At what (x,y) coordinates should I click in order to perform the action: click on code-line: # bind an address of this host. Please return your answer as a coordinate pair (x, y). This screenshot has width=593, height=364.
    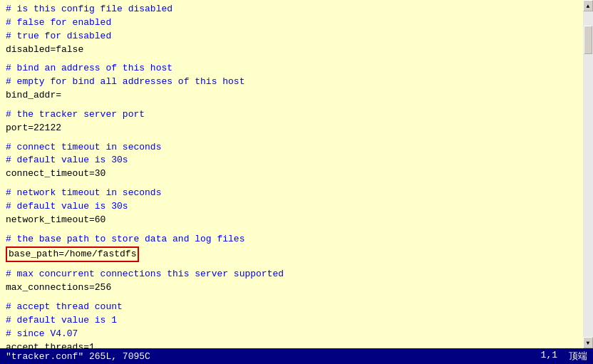
    Looking at the image, I should click on (296, 68).